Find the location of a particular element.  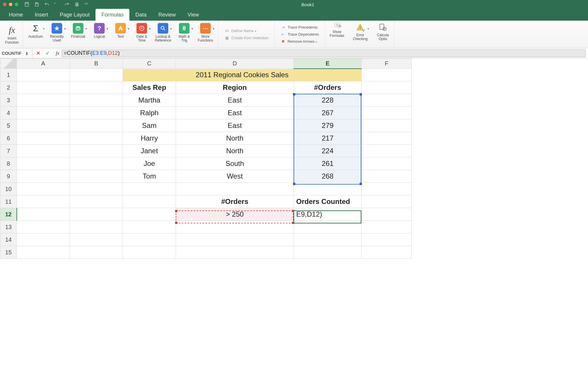

tab-data: Data is located at coordinates (141, 15).